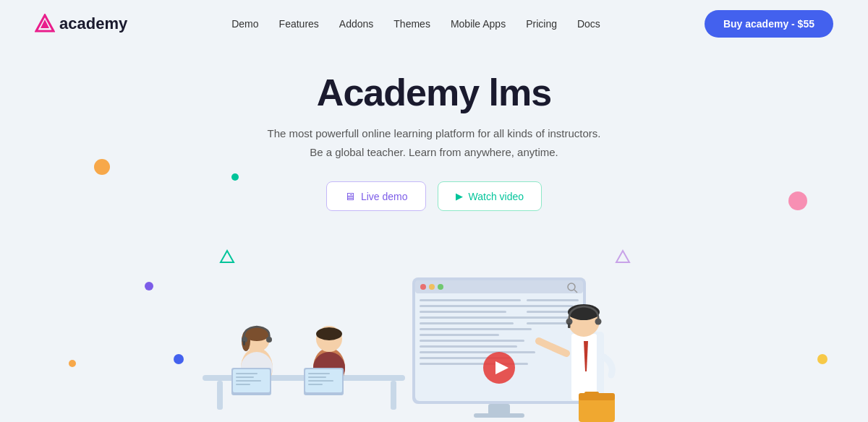  What do you see at coordinates (541, 24) in the screenshot?
I see `nav-item-pricing: Pricing` at bounding box center [541, 24].